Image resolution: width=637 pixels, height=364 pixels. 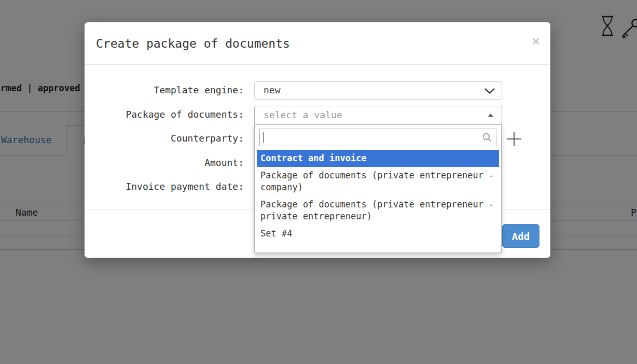 What do you see at coordinates (378, 181) in the screenshot?
I see `dropdown-option-package-pe-company: Package of documents (private entreprene…` at bounding box center [378, 181].